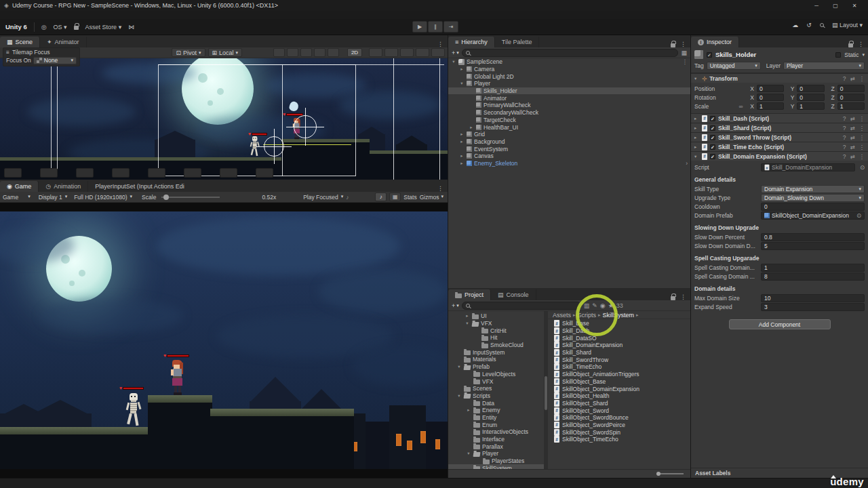 Image resolution: width=868 pixels, height=488 pixels. I want to click on y-field: 0, so click(810, 88).